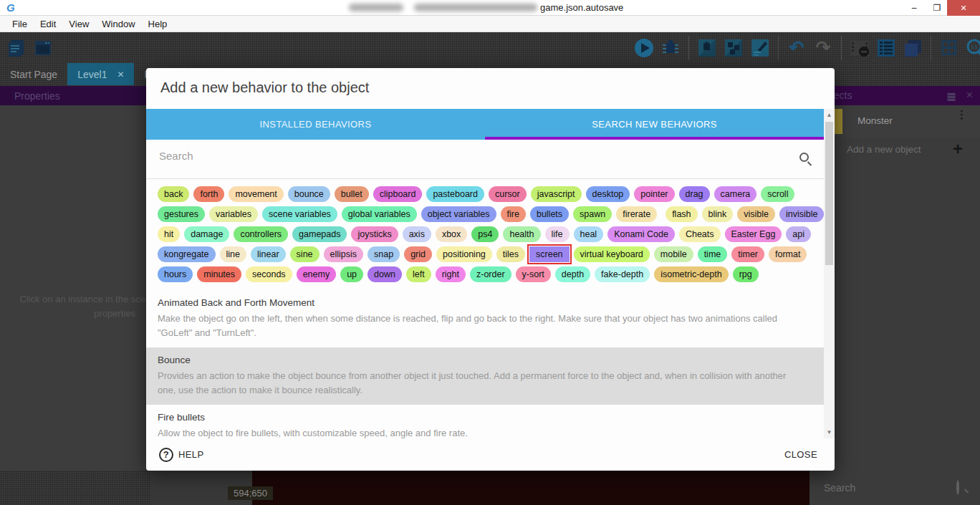  What do you see at coordinates (748, 254) in the screenshot?
I see `tag-chip-timer: timer` at bounding box center [748, 254].